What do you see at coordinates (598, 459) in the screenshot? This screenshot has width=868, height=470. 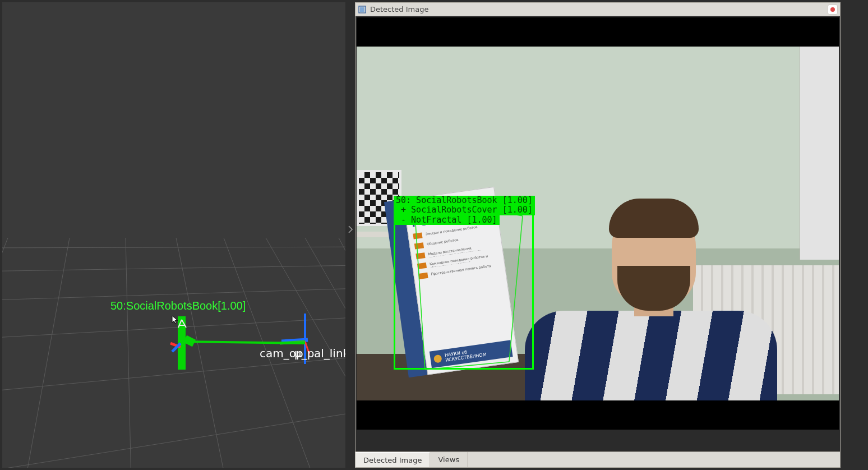 I see `bottom-tabbar: Detected Image Views` at bounding box center [598, 459].